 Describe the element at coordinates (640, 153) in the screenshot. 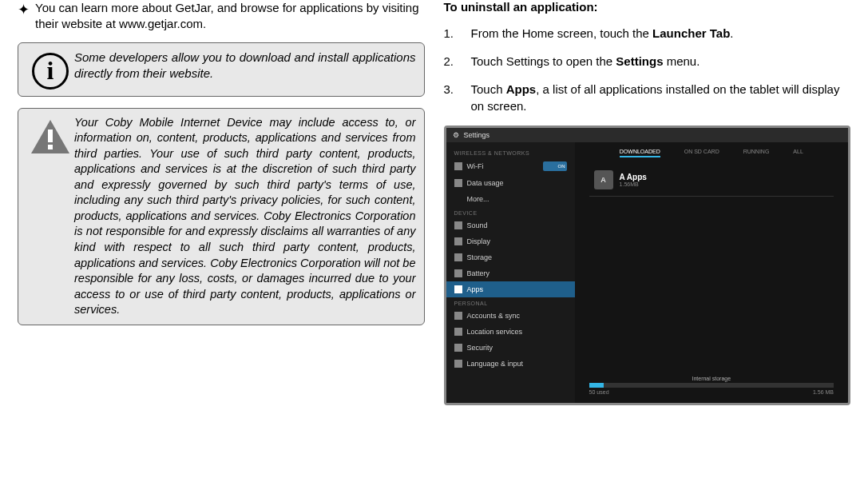

I see `tab-downloaded: DOWNLOADED` at that location.